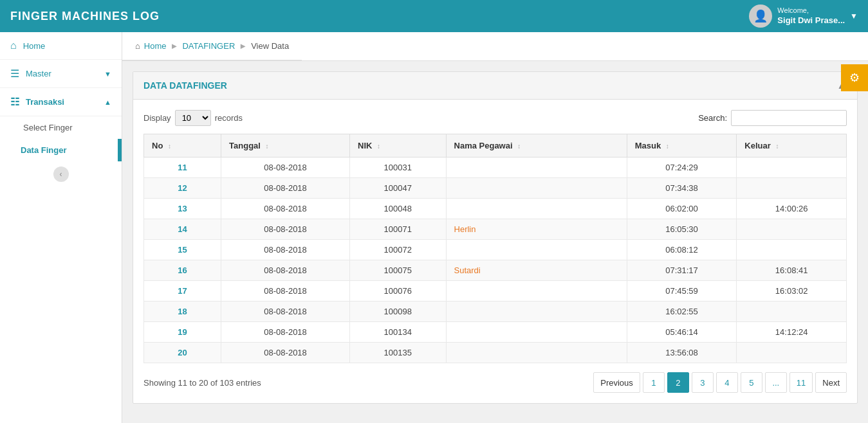 The width and height of the screenshot is (868, 423). Describe the element at coordinates (801, 382) in the screenshot. I see `page-btn-11: 11` at that location.